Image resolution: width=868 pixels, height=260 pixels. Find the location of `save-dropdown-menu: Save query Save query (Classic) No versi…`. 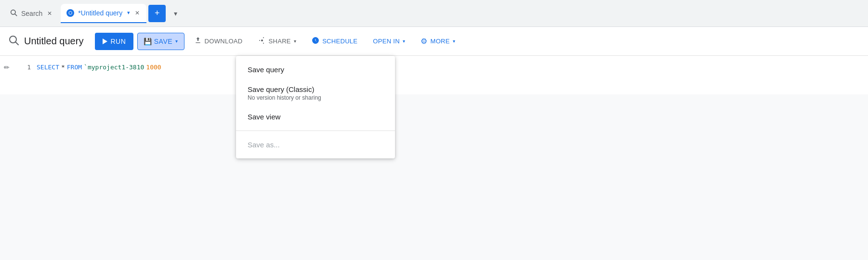

save-dropdown-menu: Save query Save query (Classic) No versi… is located at coordinates (316, 75).